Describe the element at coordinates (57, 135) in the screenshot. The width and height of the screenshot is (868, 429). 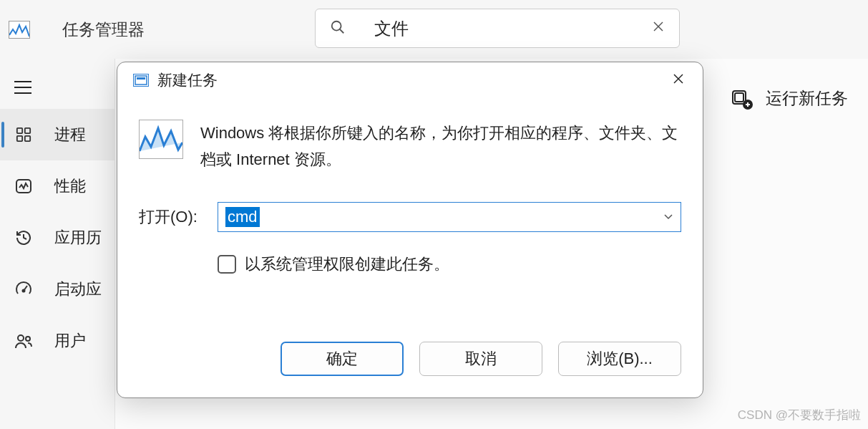
I see `sidebar-item-processes: 进程` at that location.